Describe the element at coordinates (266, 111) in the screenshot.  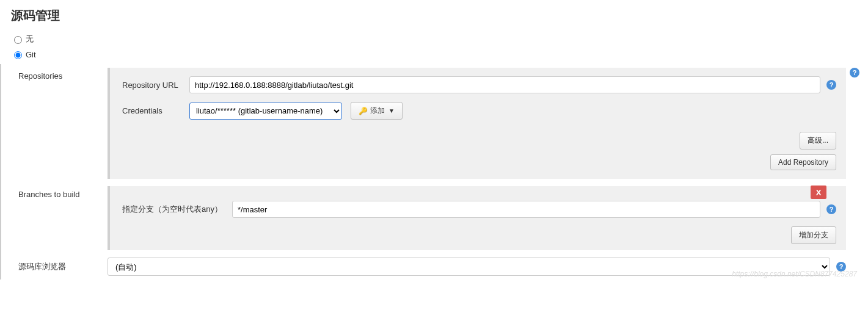
I see `credentials-select: liutao/****** (gitlab-username-name)` at that location.